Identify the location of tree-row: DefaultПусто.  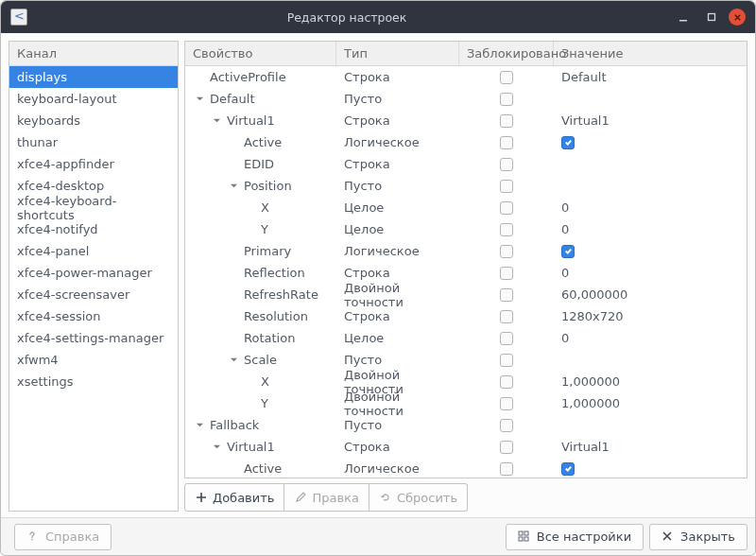
(466, 98).